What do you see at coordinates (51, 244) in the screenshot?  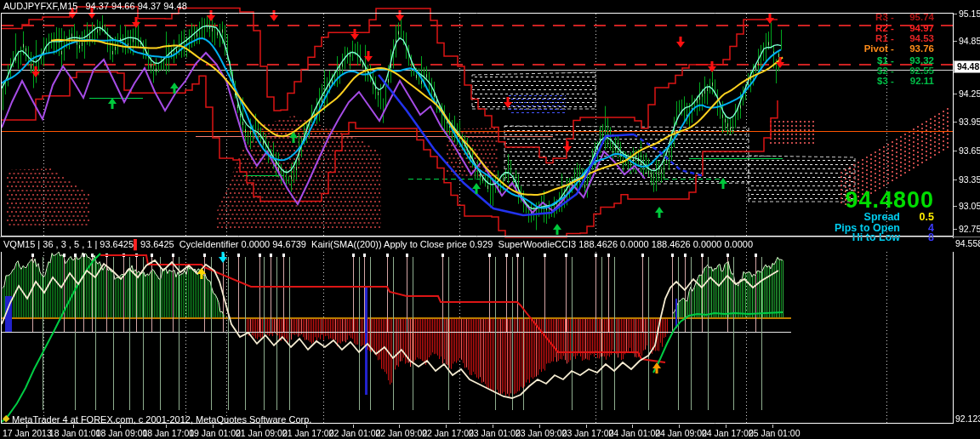 I see `indicator-header-part: VQM15 | 36 , 3 , 5 , 1 |` at bounding box center [51, 244].